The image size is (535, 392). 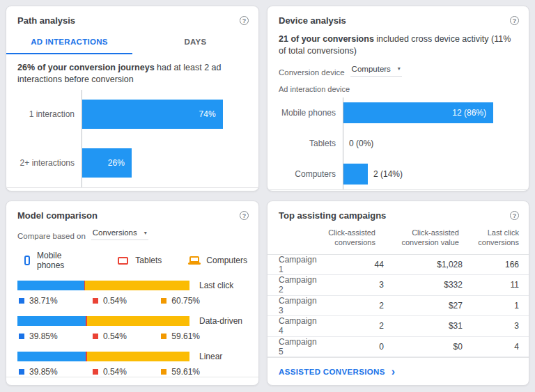 I want to click on model-comparison-header: Model comparison ?, so click(x=132, y=211).